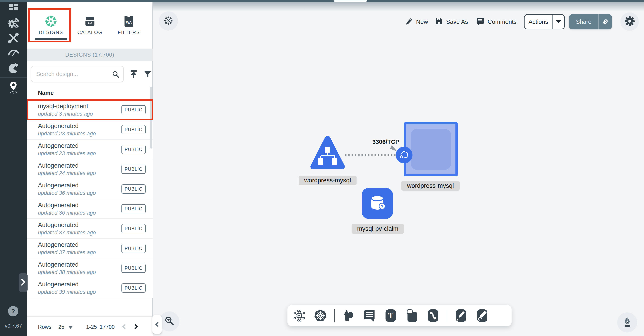 The image size is (644, 336). I want to click on design-list-item: mysql-deployment updated 3 minutes ago P…, so click(90, 110).